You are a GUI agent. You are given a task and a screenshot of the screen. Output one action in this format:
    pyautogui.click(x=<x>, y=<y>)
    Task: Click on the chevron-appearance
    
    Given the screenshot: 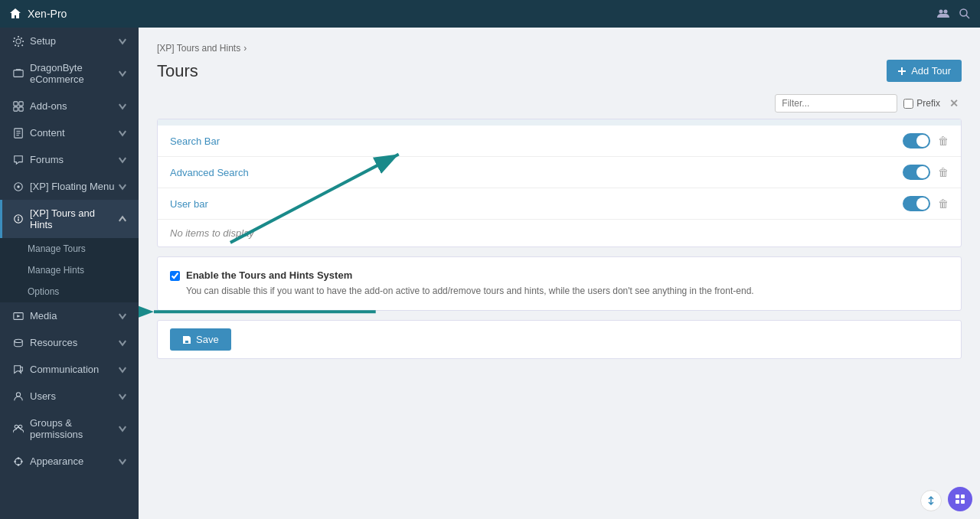 What is the action you would take?
    pyautogui.click(x=122, y=462)
    